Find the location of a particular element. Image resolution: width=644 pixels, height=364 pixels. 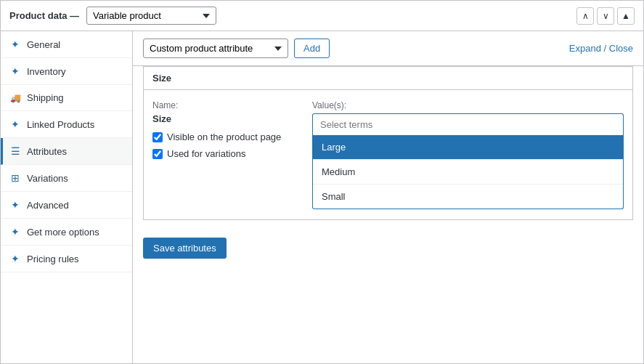

chevron-down-button: ∨ is located at coordinates (606, 16).